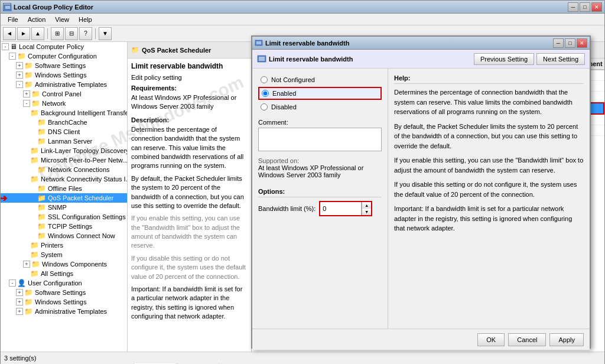  Describe the element at coordinates (64, 255) in the screenshot. I see `tree-system: 📁 System` at that location.